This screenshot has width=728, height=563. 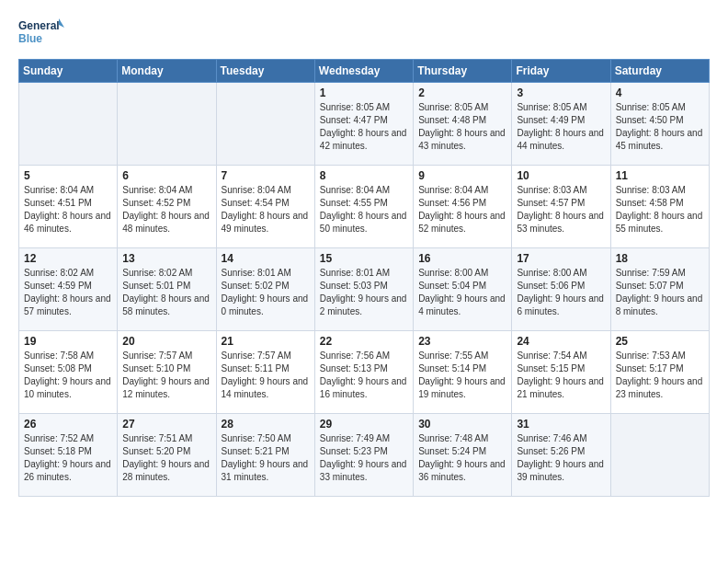 What do you see at coordinates (561, 124) in the screenshot?
I see `calendar-cell: 3Sunrise: 8:05 AM Sunset: 4:49 PM Daylig…` at bounding box center [561, 124].